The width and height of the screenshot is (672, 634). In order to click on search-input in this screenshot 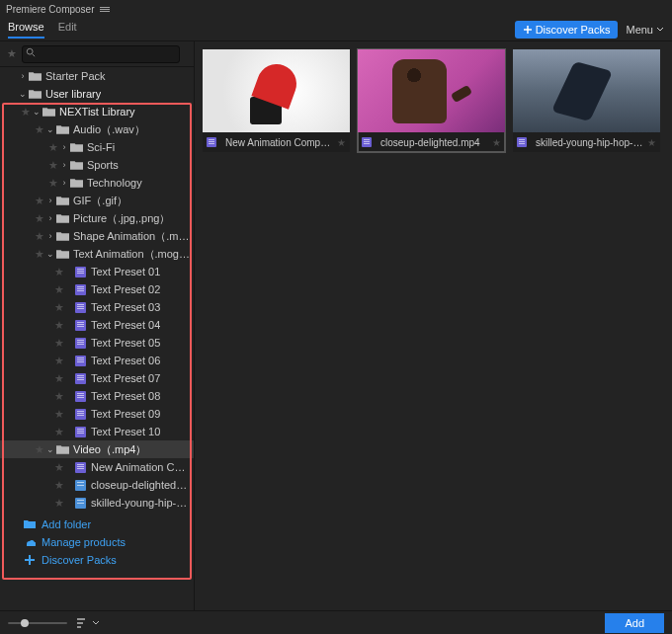, I will do `click(101, 54)`.